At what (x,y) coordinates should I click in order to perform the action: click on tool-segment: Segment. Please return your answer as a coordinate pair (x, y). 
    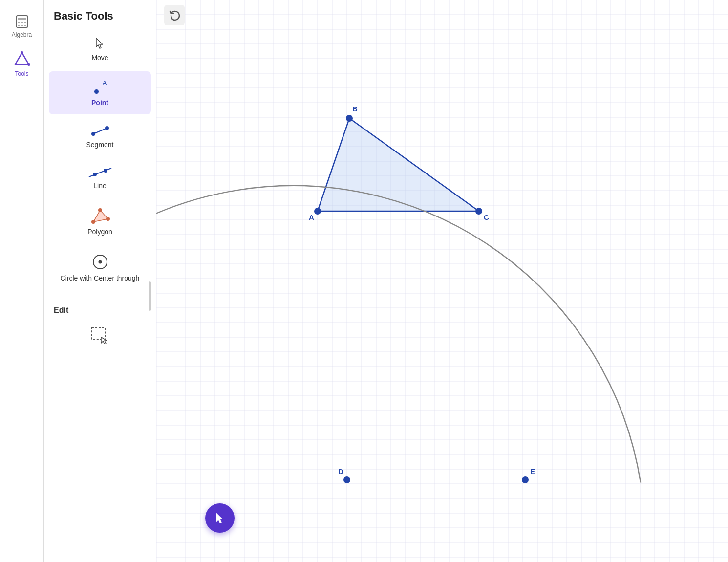
    Looking at the image, I should click on (100, 136).